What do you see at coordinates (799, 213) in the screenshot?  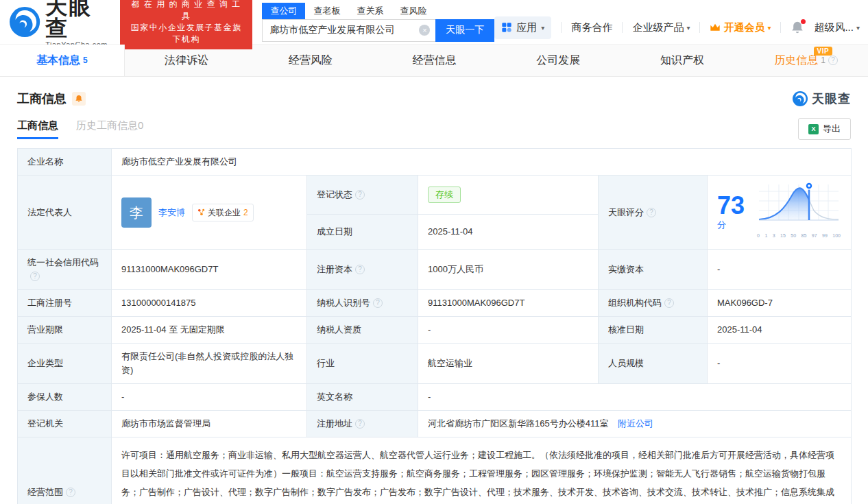 I see `score-distribution-chart: 01 315 5085 9799 100` at bounding box center [799, 213].